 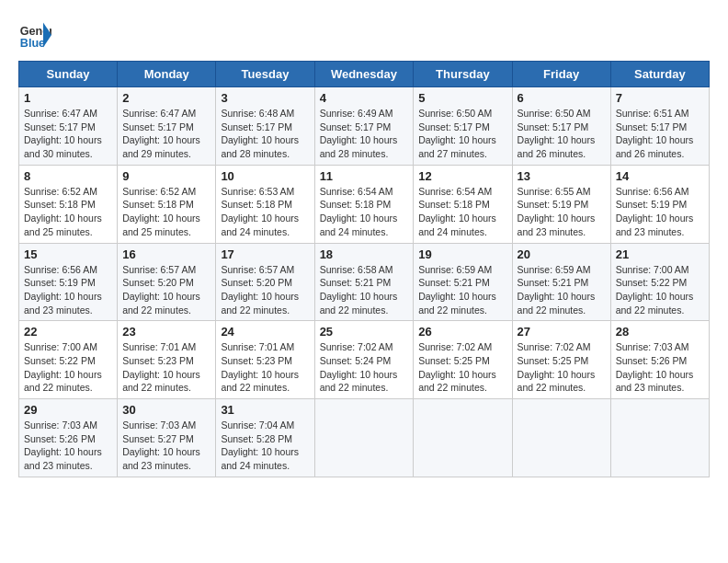 What do you see at coordinates (166, 177) in the screenshot?
I see `day-number: 9` at bounding box center [166, 177].